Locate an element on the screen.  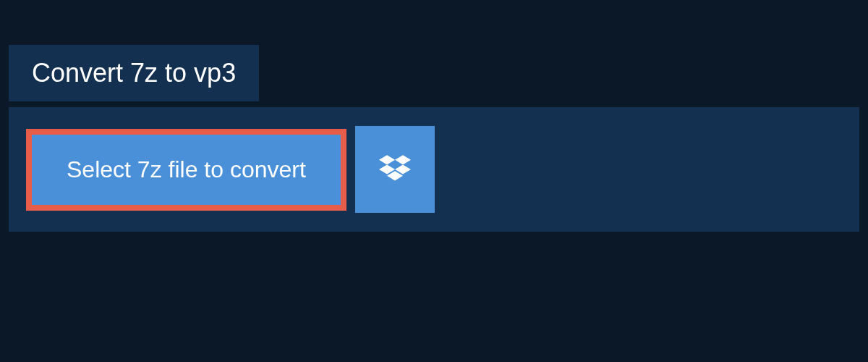
select-file-label: Select 7z file to convert is located at coordinates (187, 169).